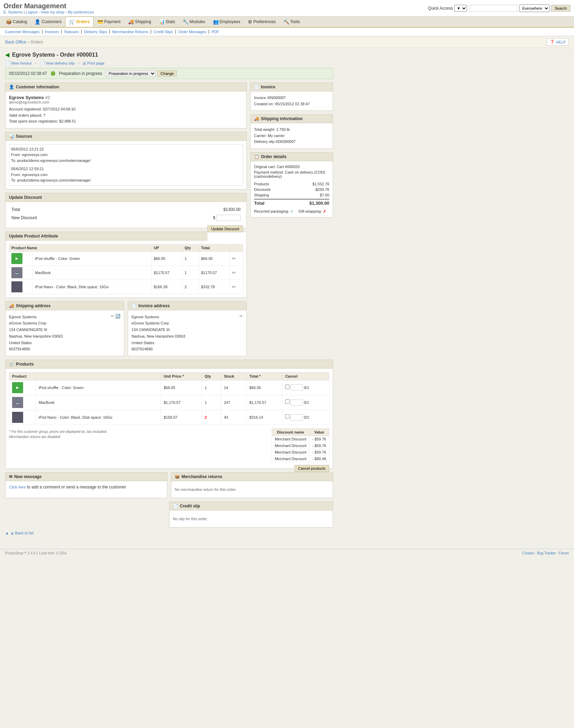  I want to click on update-product-attr-header: Update Product Attribute, so click(106, 236).